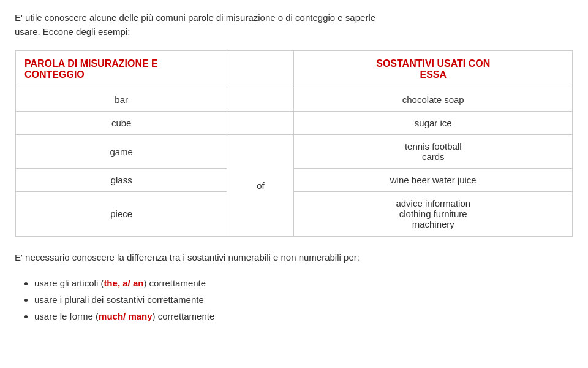  What do you see at coordinates (261, 185) in the screenshot?
I see `of-cell: of` at bounding box center [261, 185].